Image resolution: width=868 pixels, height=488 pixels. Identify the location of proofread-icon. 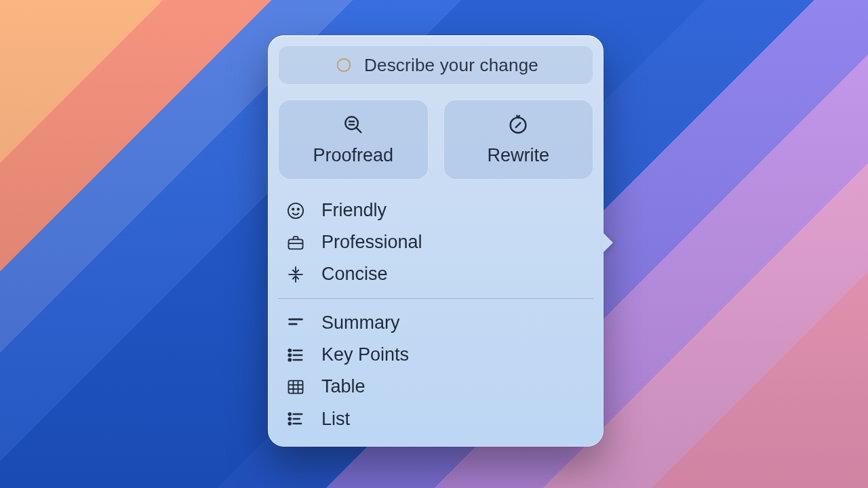
(353, 125).